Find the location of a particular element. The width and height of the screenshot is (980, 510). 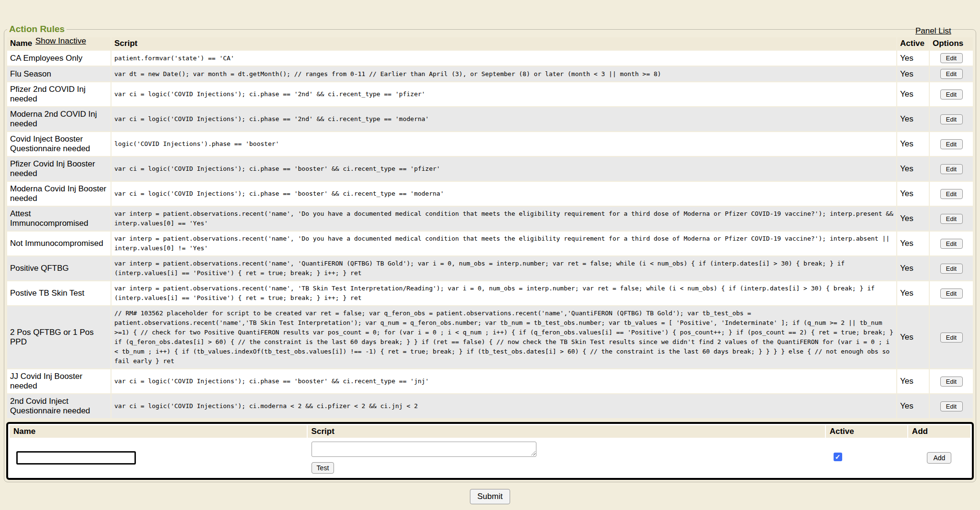

rule-script: patient.formvar('state') == 'CA' is located at coordinates (504, 58).